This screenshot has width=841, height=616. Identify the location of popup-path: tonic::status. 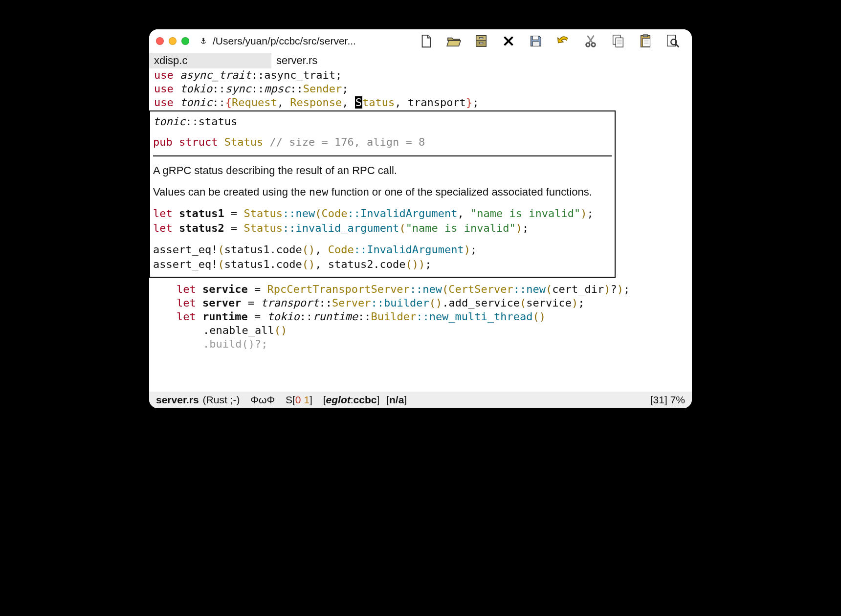
(382, 122).